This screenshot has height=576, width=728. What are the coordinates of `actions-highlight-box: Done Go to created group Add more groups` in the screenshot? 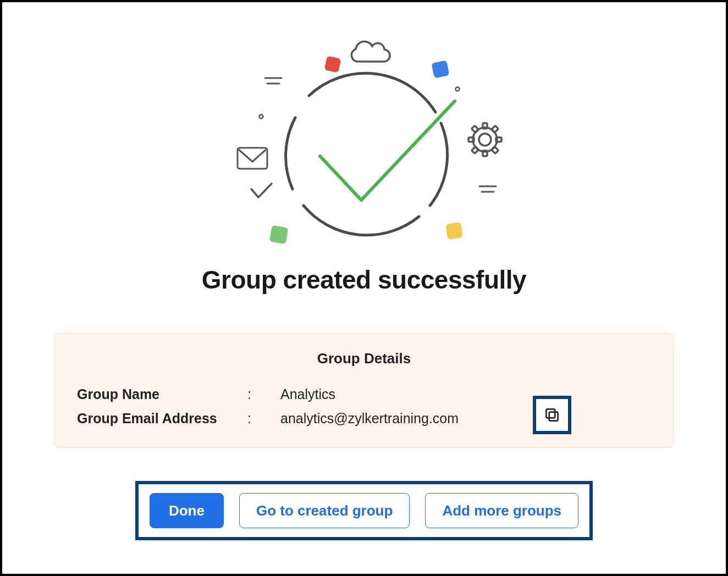 It's located at (364, 511).